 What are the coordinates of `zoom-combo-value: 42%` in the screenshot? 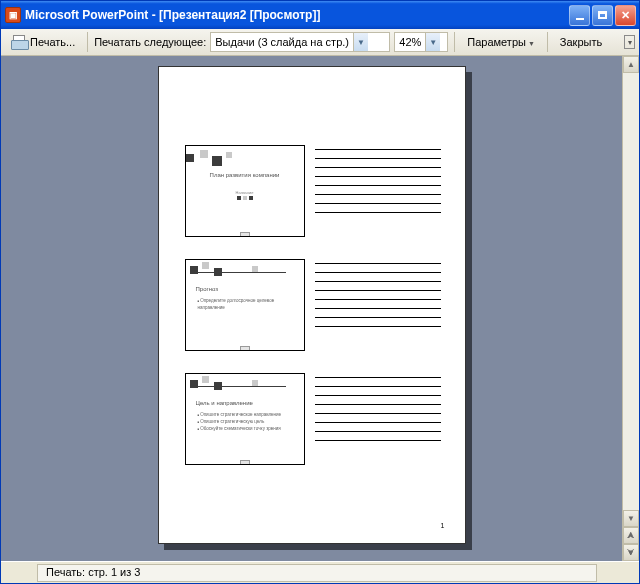 It's located at (410, 42).